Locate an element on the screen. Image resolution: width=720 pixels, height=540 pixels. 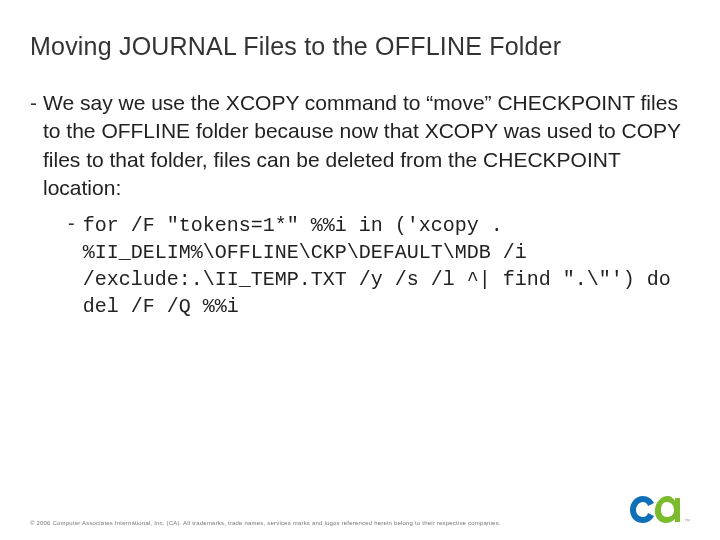
logo-letter-a is located at coordinates (668, 510).